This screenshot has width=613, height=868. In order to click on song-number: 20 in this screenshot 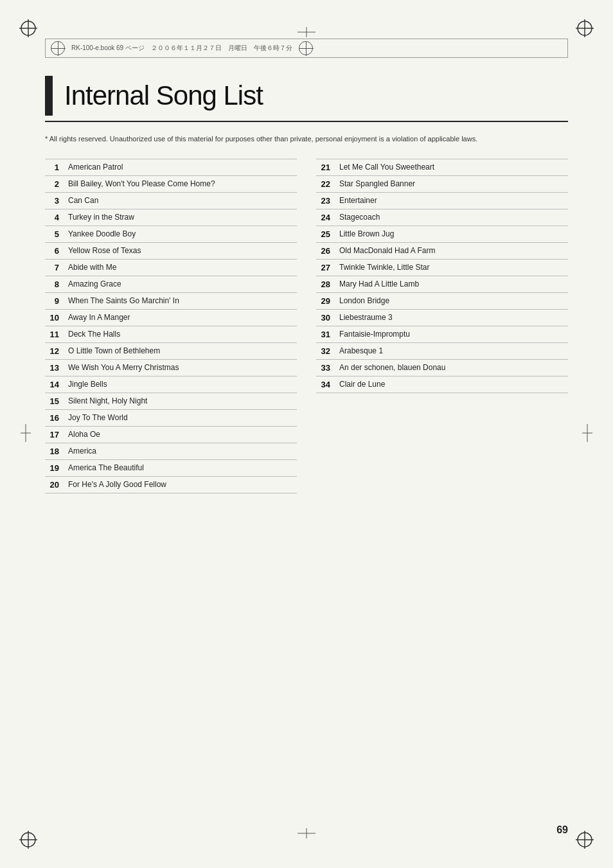, I will do `click(55, 484)`.